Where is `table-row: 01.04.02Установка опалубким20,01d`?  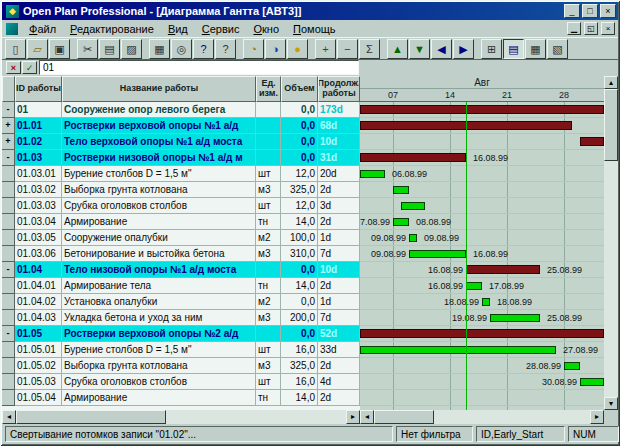 table-row: 01.04.02Установка опалубким20,01d is located at coordinates (181, 302).